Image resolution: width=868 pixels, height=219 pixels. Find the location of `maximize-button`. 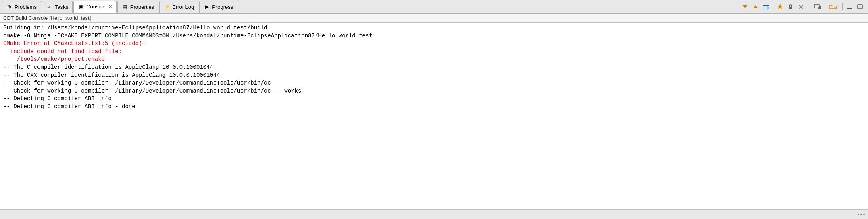

maximize-button is located at coordinates (860, 7).